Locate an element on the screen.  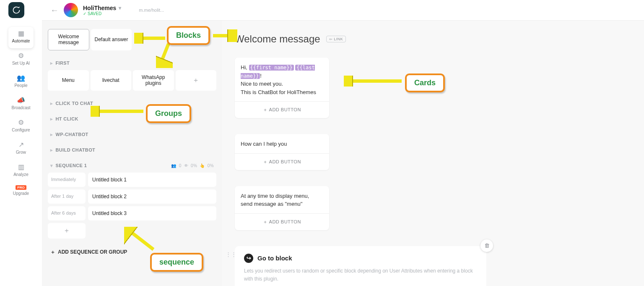
card-line2: Nice to meet you. is located at coordinates (262, 84).